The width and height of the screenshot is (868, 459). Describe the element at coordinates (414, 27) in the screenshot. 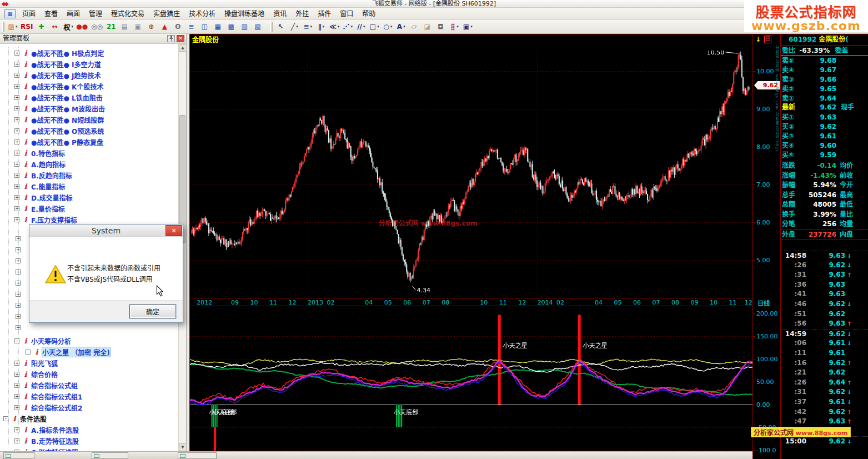

I see `copy-icon: ▱` at that location.